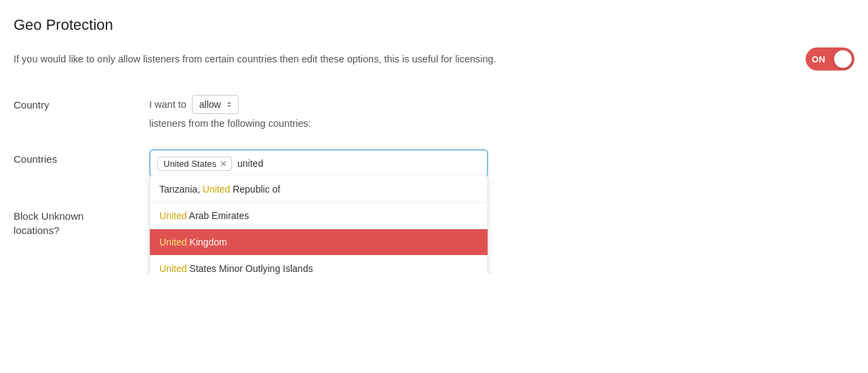  What do you see at coordinates (319, 190) in the screenshot?
I see `dropdown-item-tanzania: Tanzania, United Republic of` at bounding box center [319, 190].